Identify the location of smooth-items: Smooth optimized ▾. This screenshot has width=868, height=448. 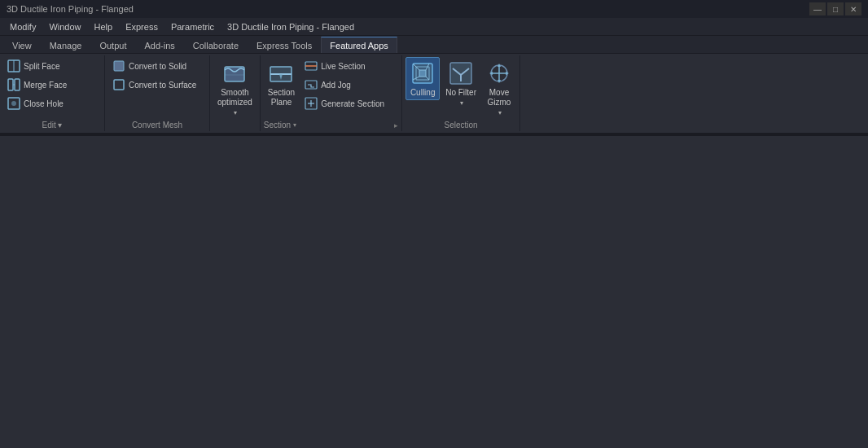
(235, 93).